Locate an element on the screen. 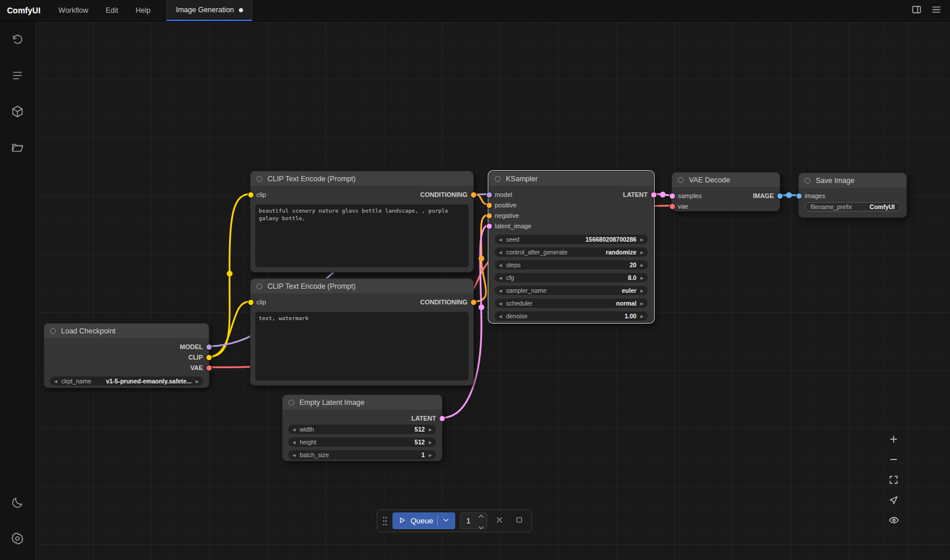 This screenshot has width=950, height=560. toggle-links-visibility-button is located at coordinates (894, 521).